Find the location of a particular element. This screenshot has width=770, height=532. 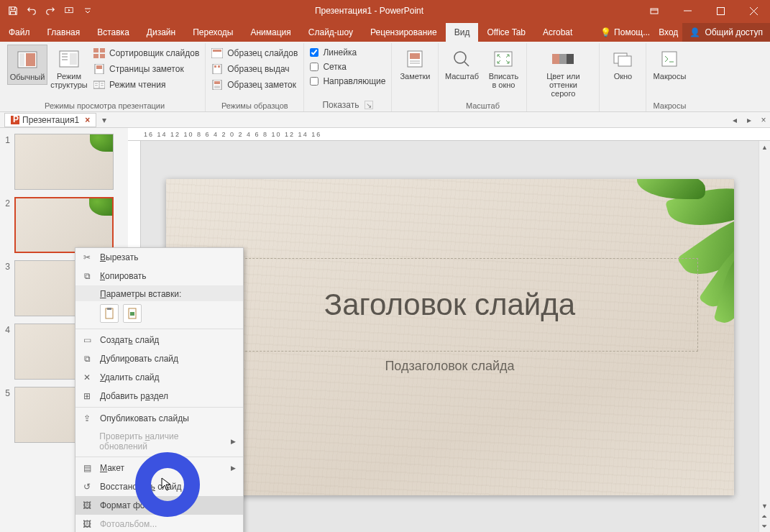

tab-dropdown-icon: ▾ is located at coordinates (104, 120).